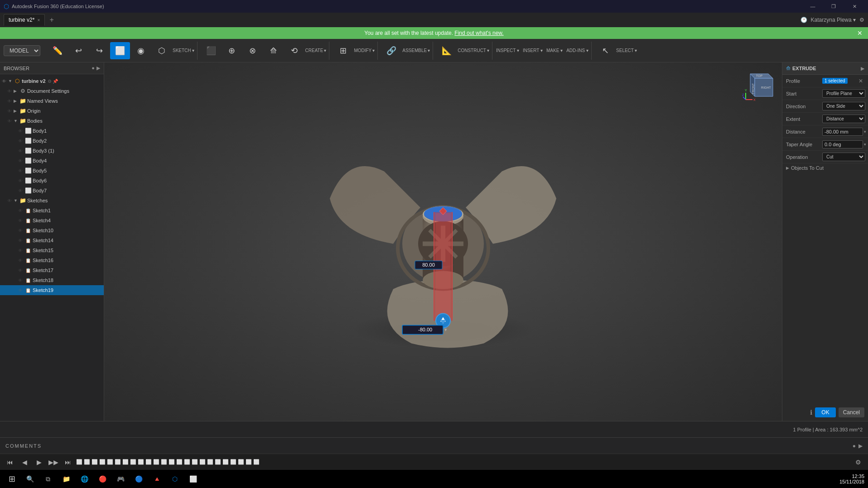 This screenshot has width=868, height=488. What do you see at coordinates (52, 81) in the screenshot?
I see `tree-item-root: 👁 ▼ ⬡ turbine v2 ⚙ 📌` at bounding box center [52, 81].